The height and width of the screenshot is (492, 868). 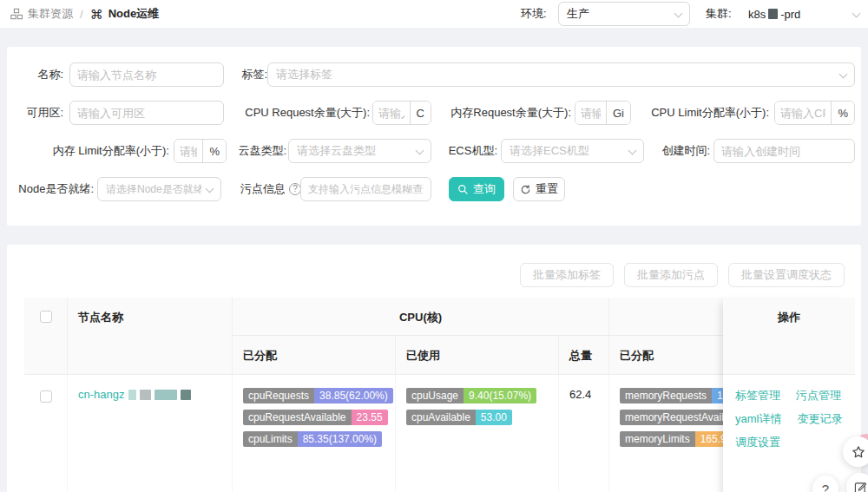 What do you see at coordinates (316, 417) in the screenshot?
I see `metric-badge: cpuRequestAvailable23.55` at bounding box center [316, 417].